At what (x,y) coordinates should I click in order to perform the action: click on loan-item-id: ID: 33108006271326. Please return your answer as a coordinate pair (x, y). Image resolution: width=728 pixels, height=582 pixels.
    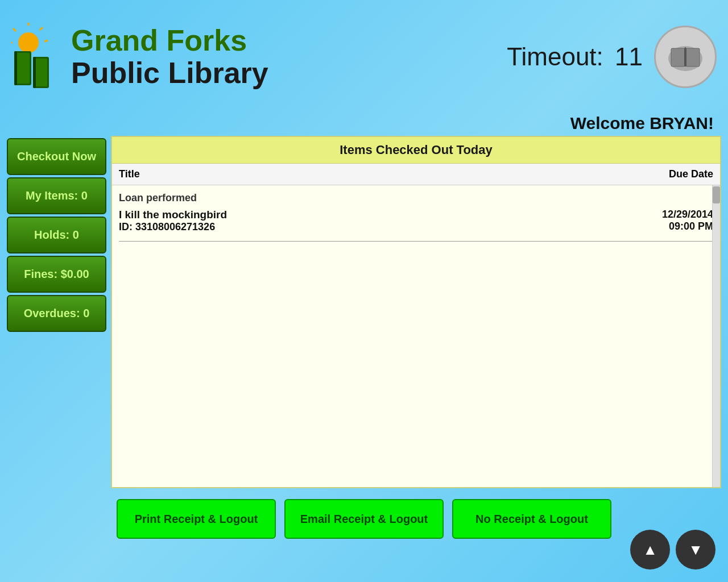
    Looking at the image, I should click on (173, 227).